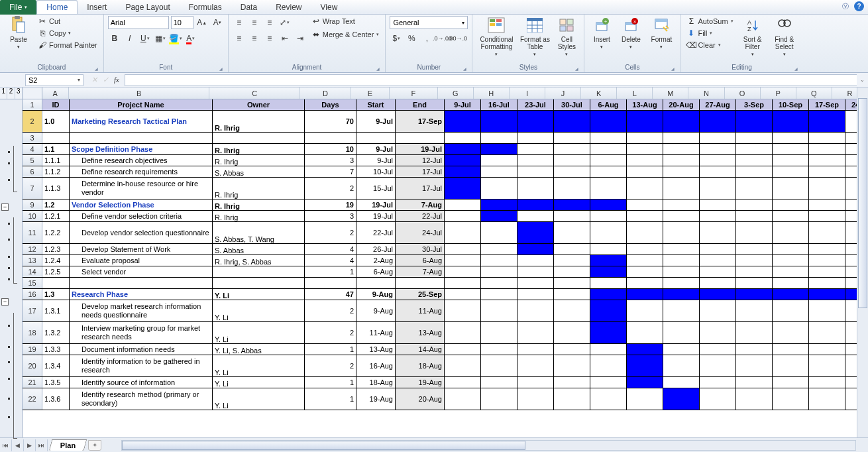 This screenshot has width=868, height=452. Describe the element at coordinates (420, 172) in the screenshot. I see `cell: 17-Jul` at that location.